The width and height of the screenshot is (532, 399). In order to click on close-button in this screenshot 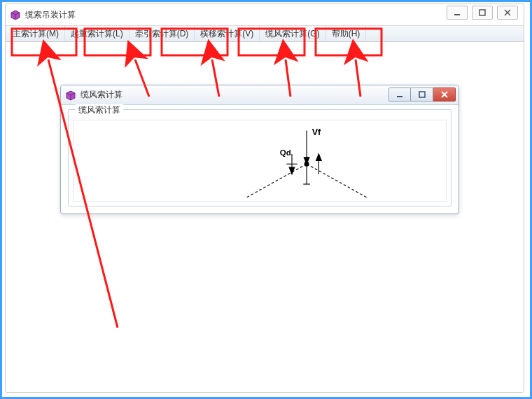, I will do `click(507, 13)`.